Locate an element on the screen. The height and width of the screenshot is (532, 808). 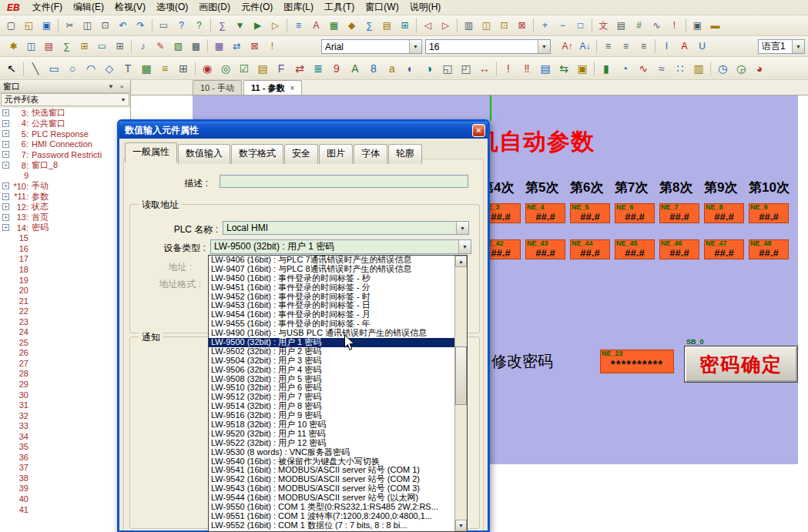
save-button: ▣ is located at coordinates (46, 25).